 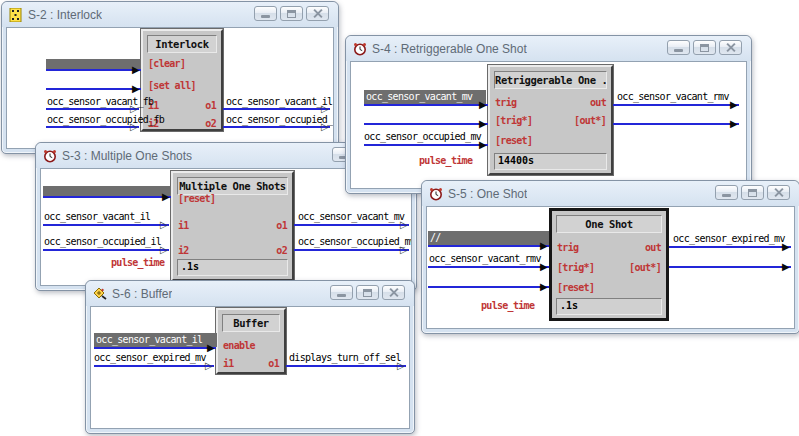 I want to click on wire-to-set-all, so click(x=94, y=89).